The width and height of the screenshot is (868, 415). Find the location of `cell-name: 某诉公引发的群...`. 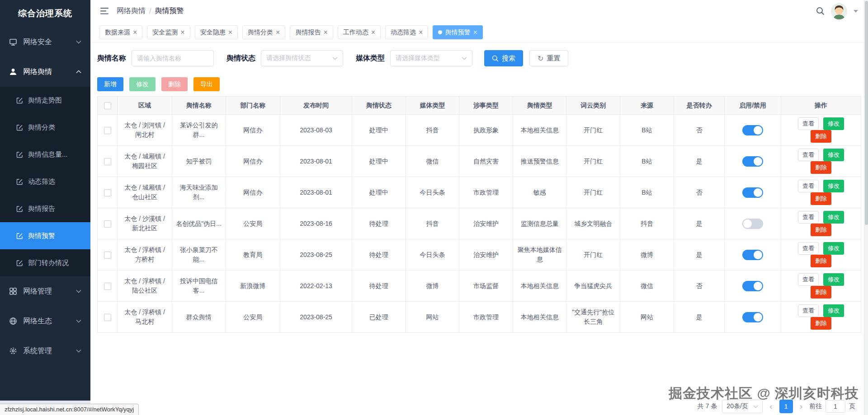

cell-name: 某诉公引发的群... is located at coordinates (199, 130).